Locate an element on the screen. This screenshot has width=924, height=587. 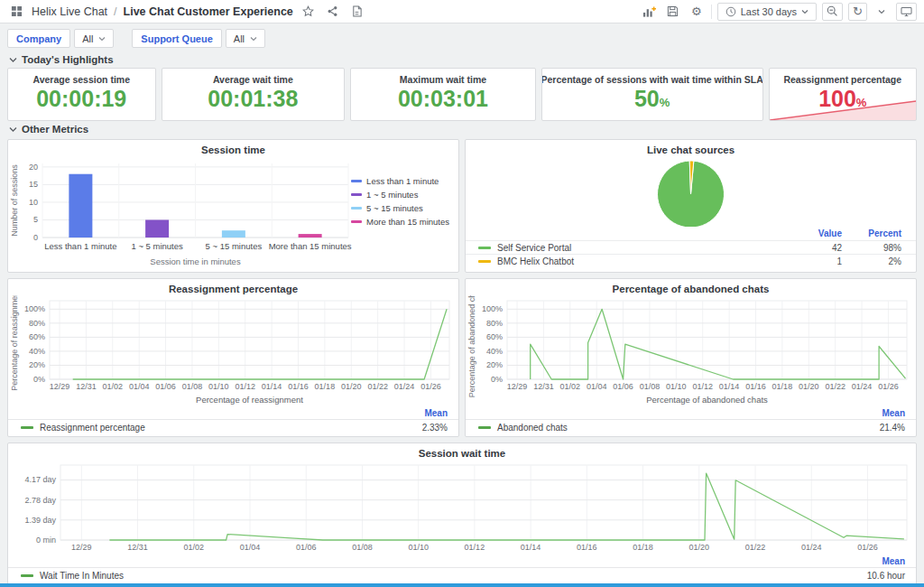
support-queue-filter-label: Support Queue is located at coordinates (177, 38).